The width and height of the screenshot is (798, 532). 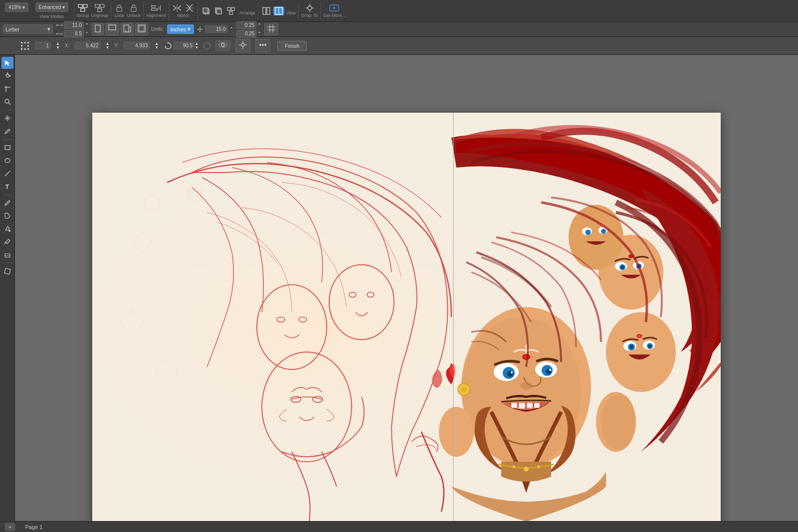 What do you see at coordinates (7, 263) in the screenshot?
I see `sidebar-sep4` at bounding box center [7, 263].